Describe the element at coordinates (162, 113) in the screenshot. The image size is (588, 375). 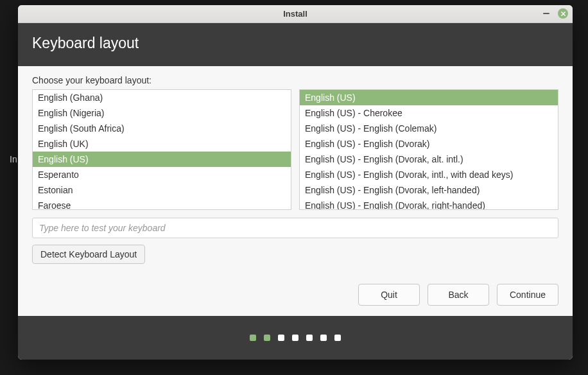
I see `list-item: English (Nigeria)` at that location.